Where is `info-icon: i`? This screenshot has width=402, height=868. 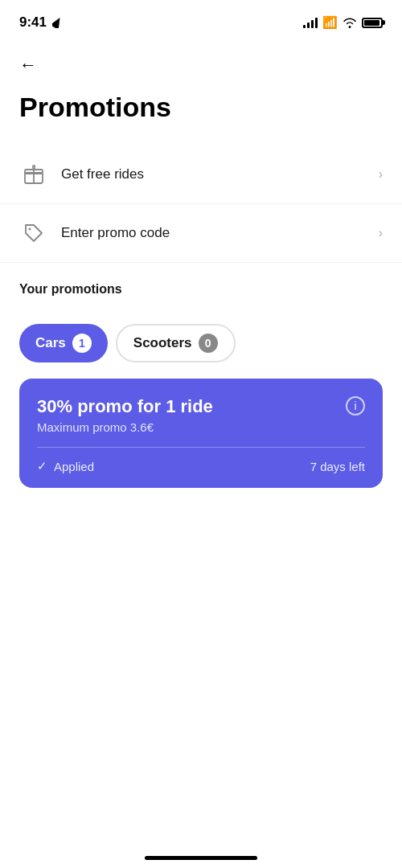
info-icon: i is located at coordinates (355, 406).